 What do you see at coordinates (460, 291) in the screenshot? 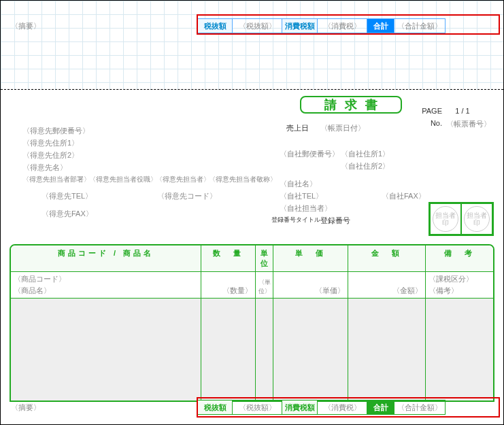
I see `td-note2: 〈備考〉` at bounding box center [460, 291].